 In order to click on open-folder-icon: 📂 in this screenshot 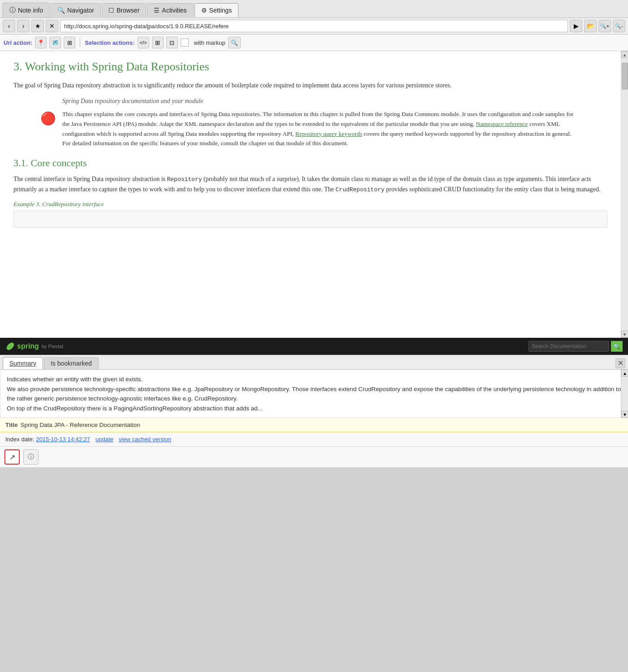, I will do `click(591, 26)`.